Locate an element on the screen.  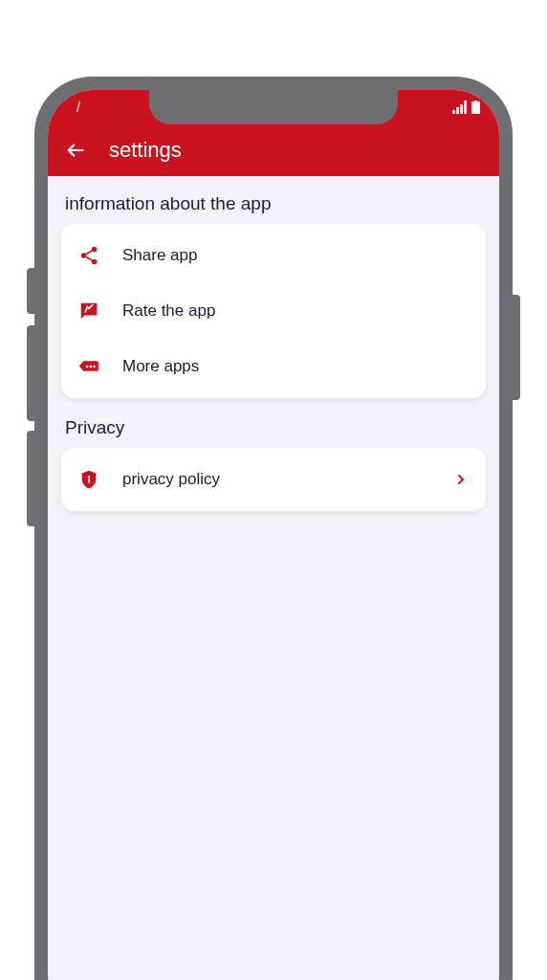
status-time-fragment: / is located at coordinates (78, 107).